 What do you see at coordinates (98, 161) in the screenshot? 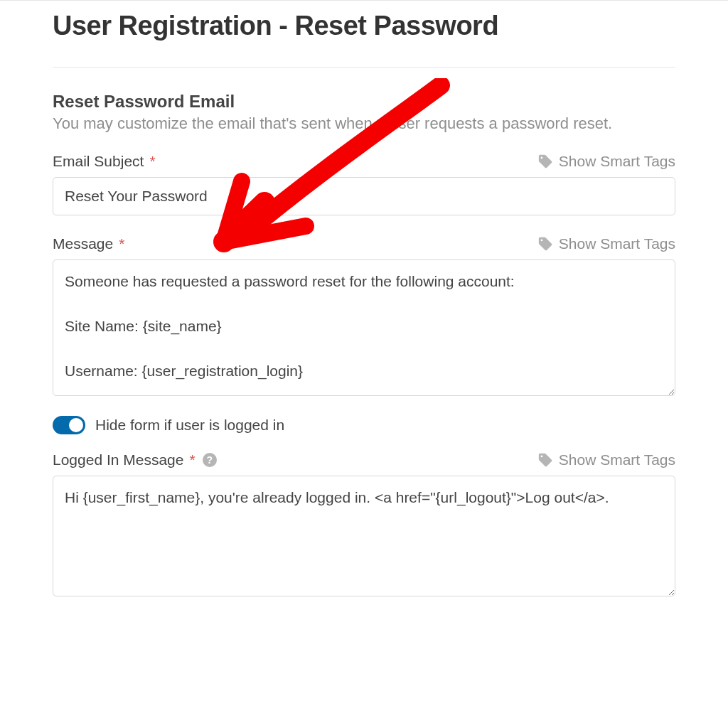
I see `email-subject-label-text: Email Subject` at bounding box center [98, 161].